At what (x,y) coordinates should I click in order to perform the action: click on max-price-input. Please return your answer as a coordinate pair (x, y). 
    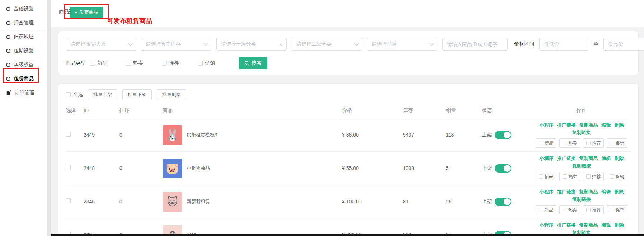
    Looking at the image, I should click on (624, 44).